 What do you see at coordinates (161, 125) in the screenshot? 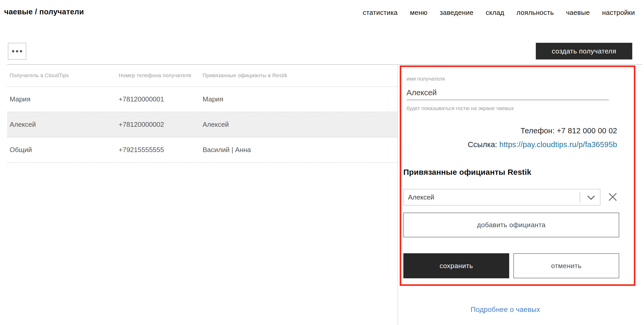
I see `cell-phone: +78120000002` at bounding box center [161, 125].